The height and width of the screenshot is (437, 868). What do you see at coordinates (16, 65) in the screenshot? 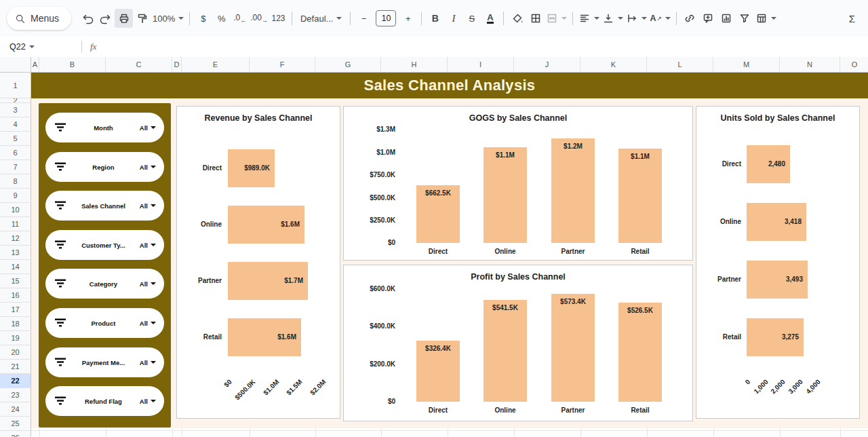
I see `select-all-corner` at bounding box center [16, 65].